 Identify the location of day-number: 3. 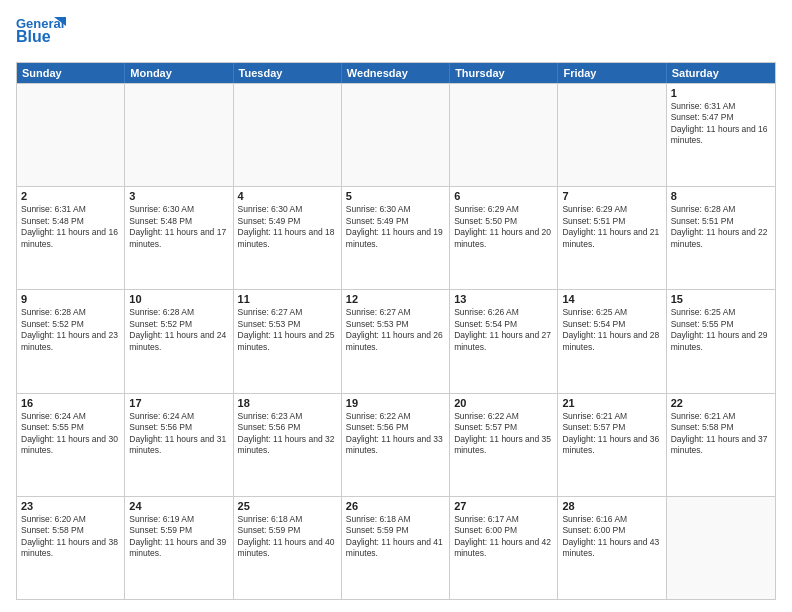
(178, 196).